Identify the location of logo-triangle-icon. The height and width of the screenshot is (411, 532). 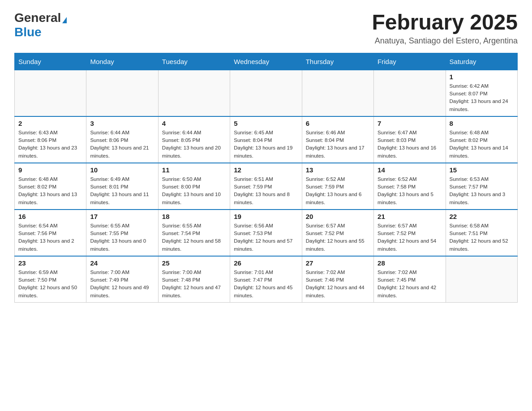
(64, 20).